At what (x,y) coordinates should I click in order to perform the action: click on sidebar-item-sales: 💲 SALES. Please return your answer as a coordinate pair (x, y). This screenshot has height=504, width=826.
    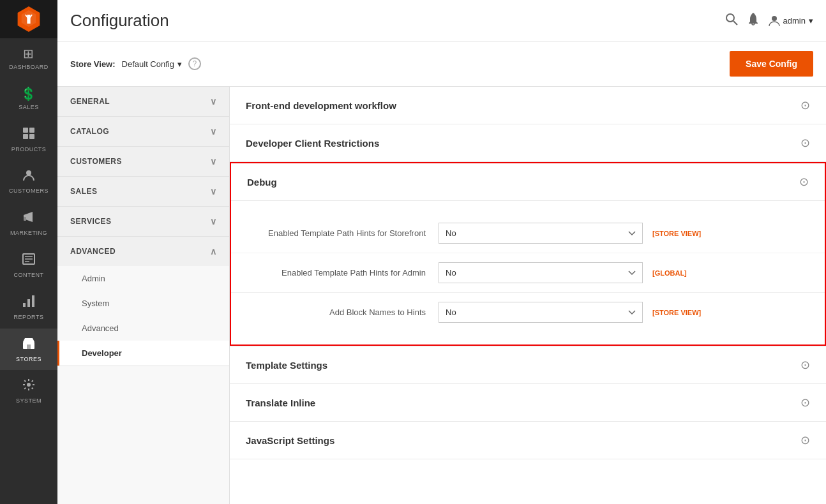
    Looking at the image, I should click on (29, 98).